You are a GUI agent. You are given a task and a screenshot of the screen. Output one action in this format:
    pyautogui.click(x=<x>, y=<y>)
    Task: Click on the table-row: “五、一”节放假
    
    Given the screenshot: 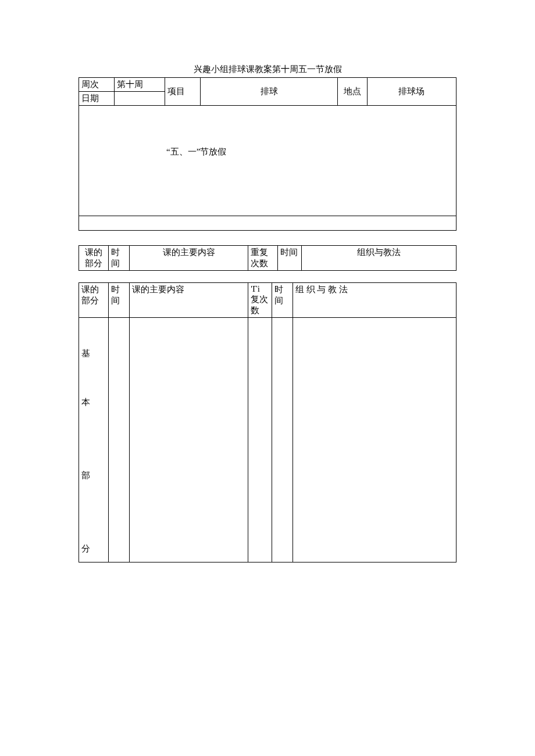 What is the action you would take?
    pyautogui.click(x=268, y=161)
    